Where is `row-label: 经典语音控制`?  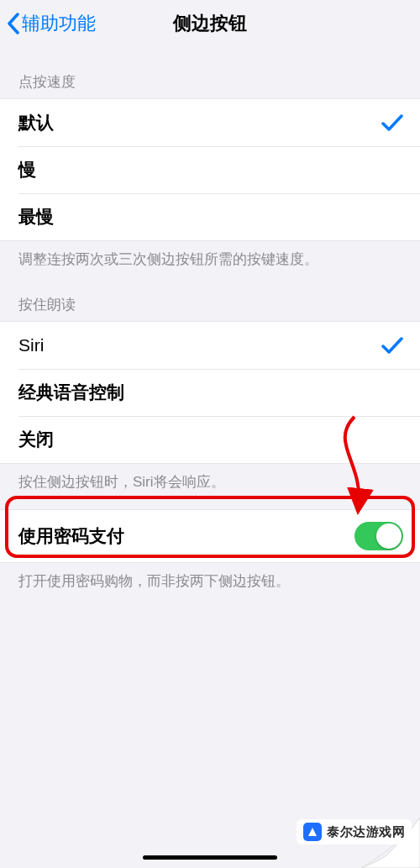
row-label: 经典语音控制 is located at coordinates (71, 392).